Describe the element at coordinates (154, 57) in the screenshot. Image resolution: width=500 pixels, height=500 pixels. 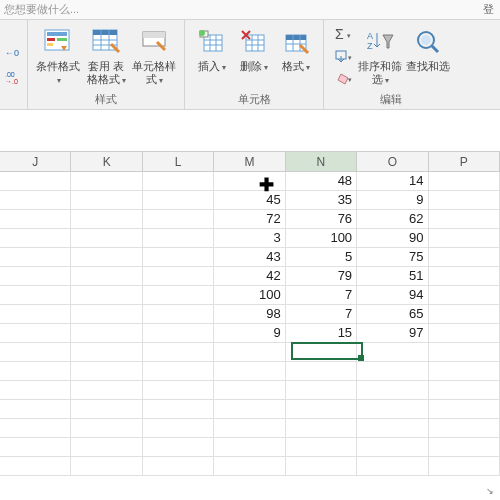
I see `cell-styles-button: 单元格样式▾` at that location.